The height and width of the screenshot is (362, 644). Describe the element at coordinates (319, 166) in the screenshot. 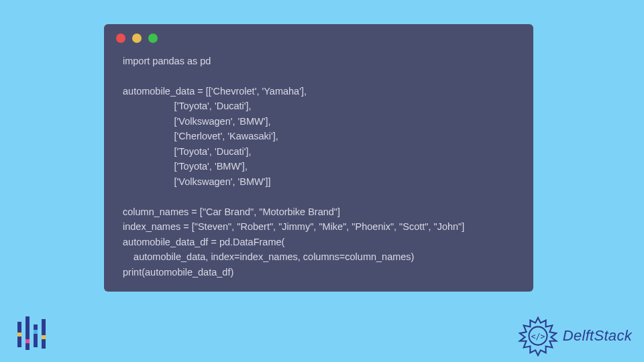

I see `code-line: ['Toyota', 'BMW'],` at that location.